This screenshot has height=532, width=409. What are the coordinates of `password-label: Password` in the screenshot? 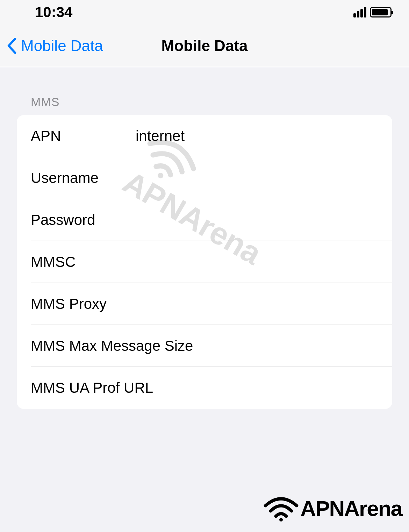 It's located at (83, 220).